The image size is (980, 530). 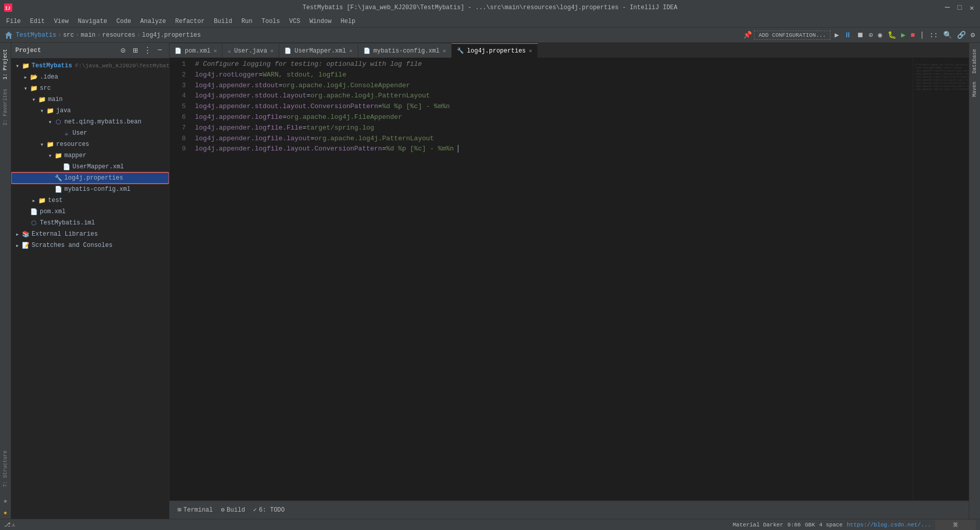 What do you see at coordinates (531, 51) in the screenshot?
I see `tab-close-log4j: ✕` at bounding box center [531, 51].